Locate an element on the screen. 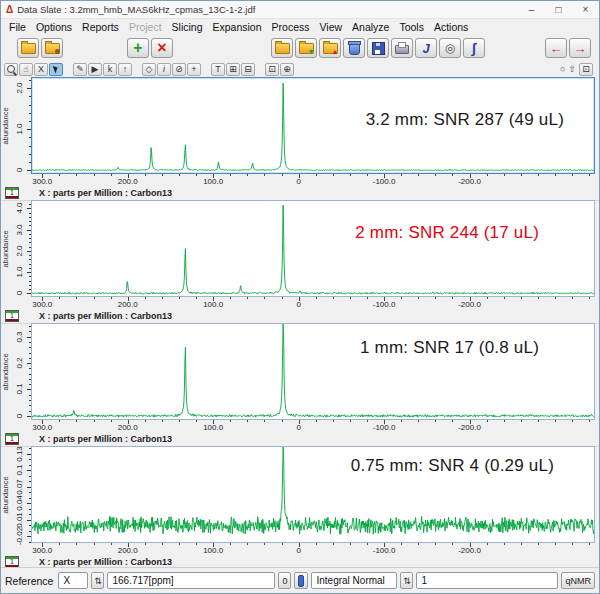 This screenshot has width=600, height=594. reference-axis-select: X is located at coordinates (73, 580).